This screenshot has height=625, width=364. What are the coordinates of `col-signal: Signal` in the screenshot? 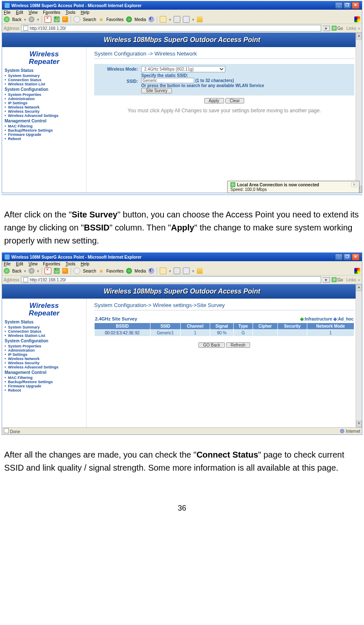 It's located at (222, 326).